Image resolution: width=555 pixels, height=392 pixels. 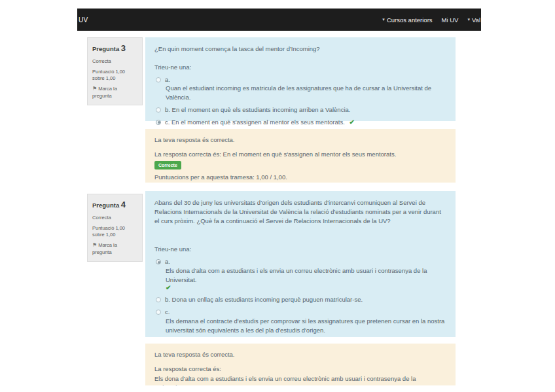 I want to click on navbar-right: ▾ Cursos anteriors Mi UV ▾ Val, so click(x=432, y=20).